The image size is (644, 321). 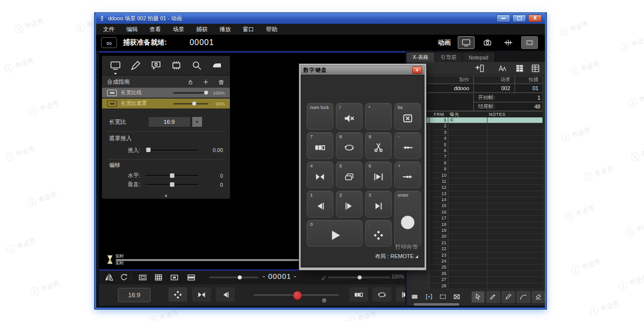 I want to click on xsheet-row: 21, so click(x=477, y=243).